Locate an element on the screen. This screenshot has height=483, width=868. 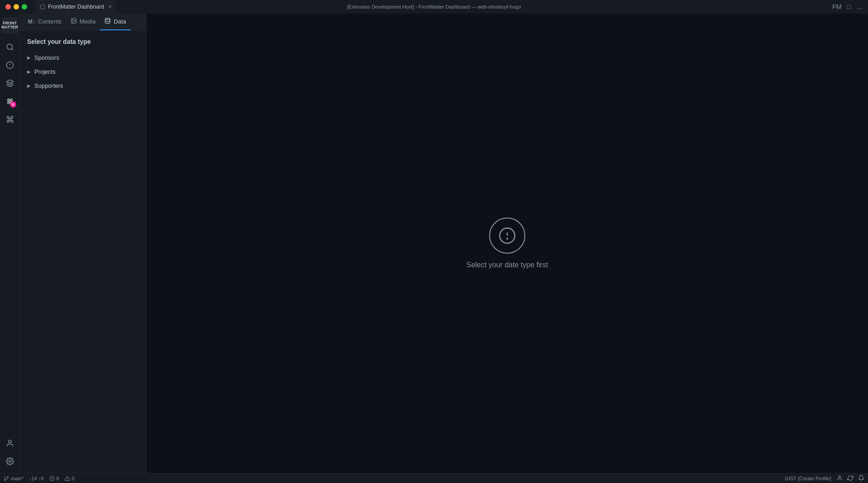
errors-label: 0 is located at coordinates (58, 478).